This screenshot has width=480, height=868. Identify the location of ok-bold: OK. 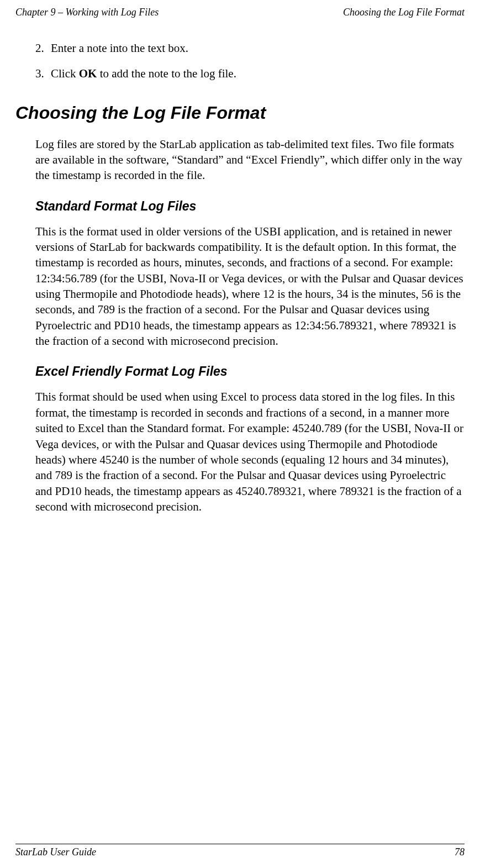
(88, 73).